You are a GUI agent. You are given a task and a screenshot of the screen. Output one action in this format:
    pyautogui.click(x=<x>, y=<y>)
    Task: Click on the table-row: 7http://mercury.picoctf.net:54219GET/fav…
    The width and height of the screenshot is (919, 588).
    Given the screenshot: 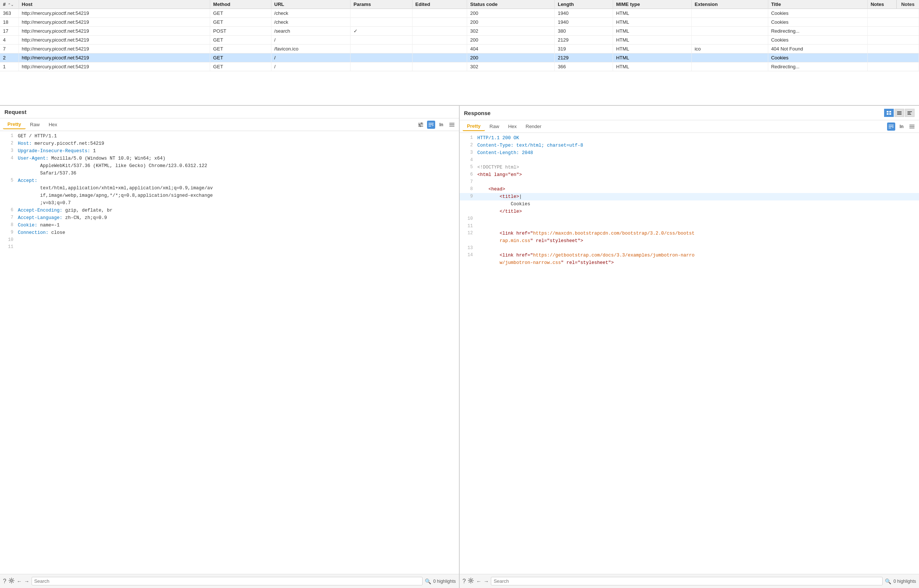 What is the action you would take?
    pyautogui.click(x=460, y=49)
    